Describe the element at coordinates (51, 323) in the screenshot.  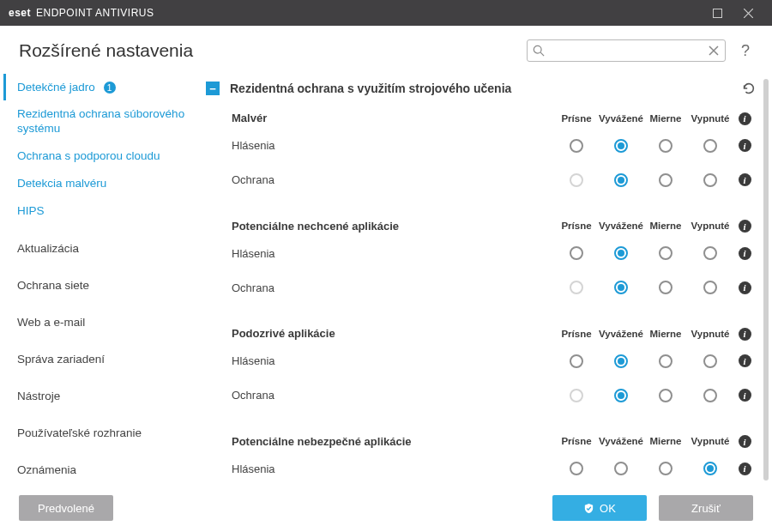
I see `sidebar-item-label: Web a e-mail` at that location.